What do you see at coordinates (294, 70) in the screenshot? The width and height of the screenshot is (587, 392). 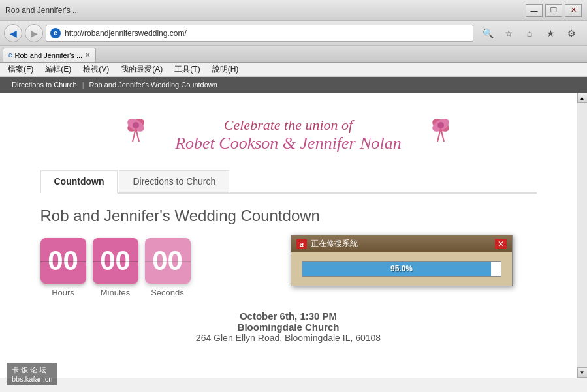 I see `menu-bar: 檔案(F) 編輯(E) 檢視(V) 我的最愛(A) 工具(T) 說明(H)` at bounding box center [294, 70].